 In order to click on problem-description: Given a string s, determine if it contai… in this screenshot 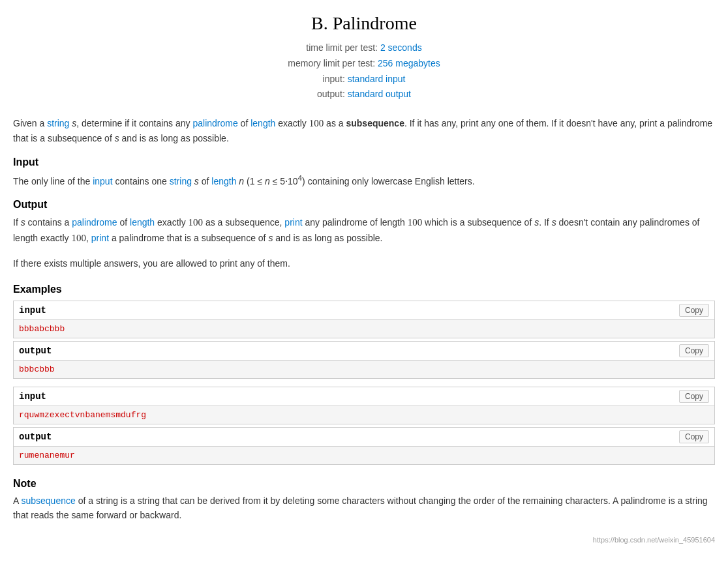, I will do `click(364, 130)`.